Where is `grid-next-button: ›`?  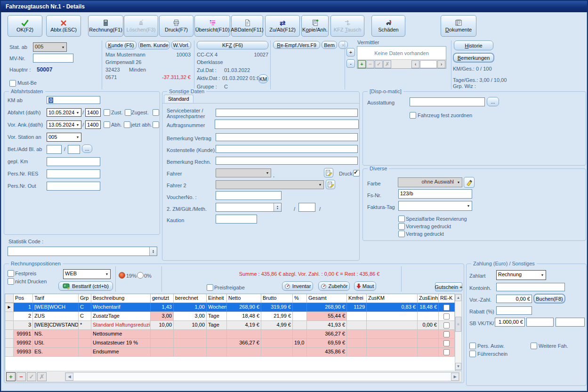 grid-next-button: › is located at coordinates (442, 64).